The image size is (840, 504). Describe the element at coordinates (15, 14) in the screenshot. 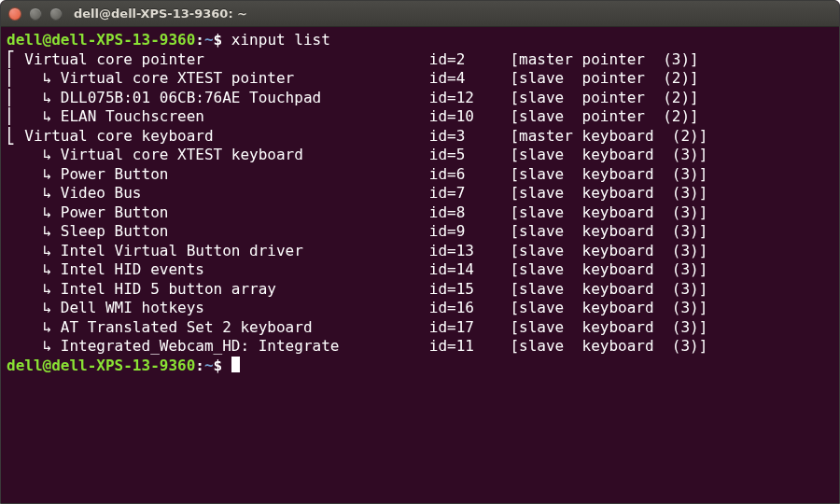

I see `close-icon` at that location.